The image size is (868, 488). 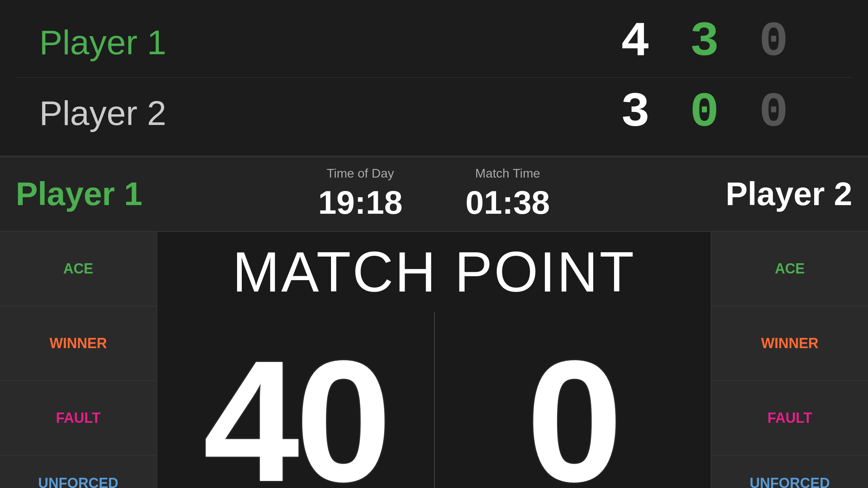 What do you see at coordinates (79, 194) in the screenshot?
I see `player1-side-label: Player 1` at bounding box center [79, 194].